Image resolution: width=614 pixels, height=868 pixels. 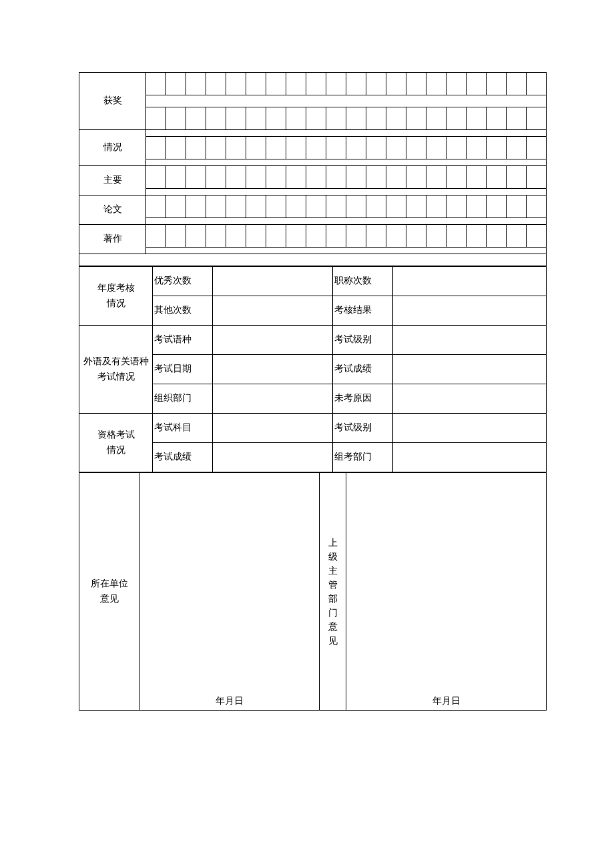 What do you see at coordinates (470, 282) in the screenshot?
I see `title-count-value` at bounding box center [470, 282].